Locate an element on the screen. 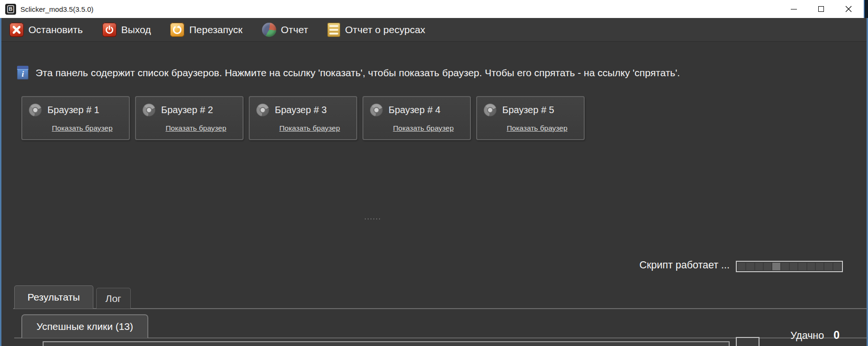  pie-chart-icon is located at coordinates (269, 30).